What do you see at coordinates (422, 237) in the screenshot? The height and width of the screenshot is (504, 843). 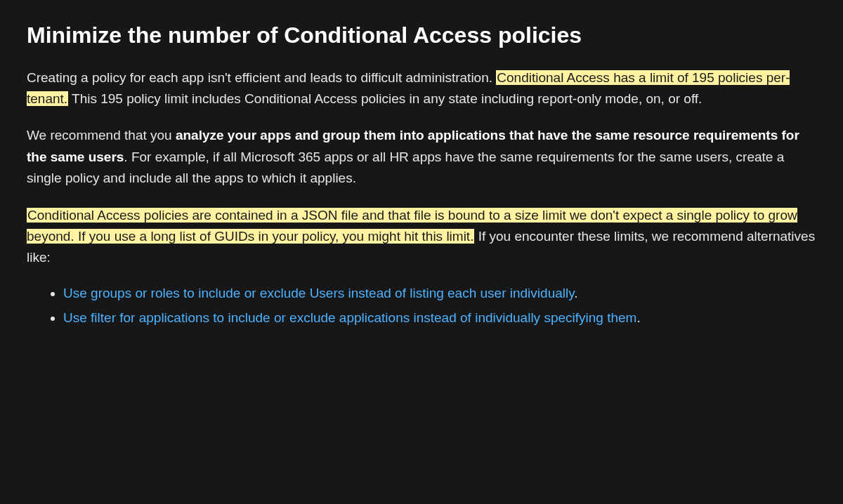 I see `paragraph-3: Conditional Access policies are containe…` at bounding box center [422, 237].